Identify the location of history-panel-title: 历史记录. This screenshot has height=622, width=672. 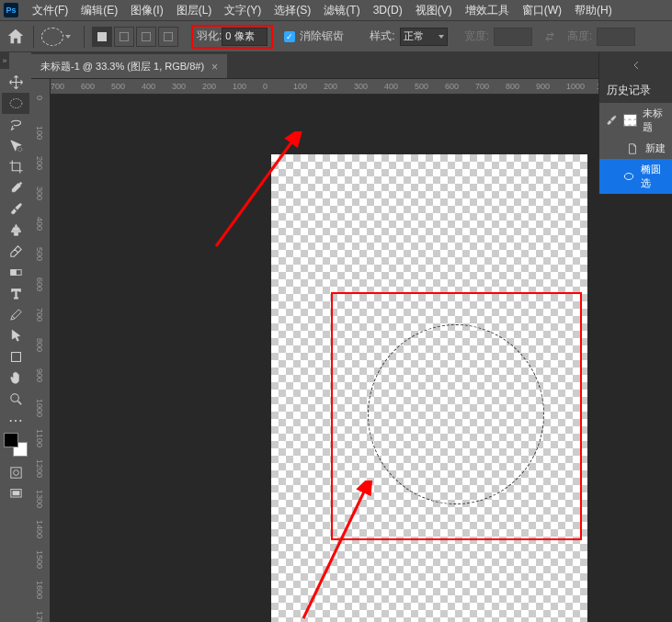
(636, 90).